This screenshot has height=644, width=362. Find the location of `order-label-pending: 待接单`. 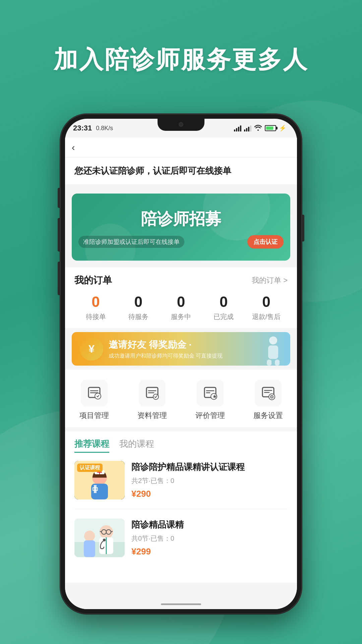

order-label-pending: 待接单 is located at coordinates (96, 317).